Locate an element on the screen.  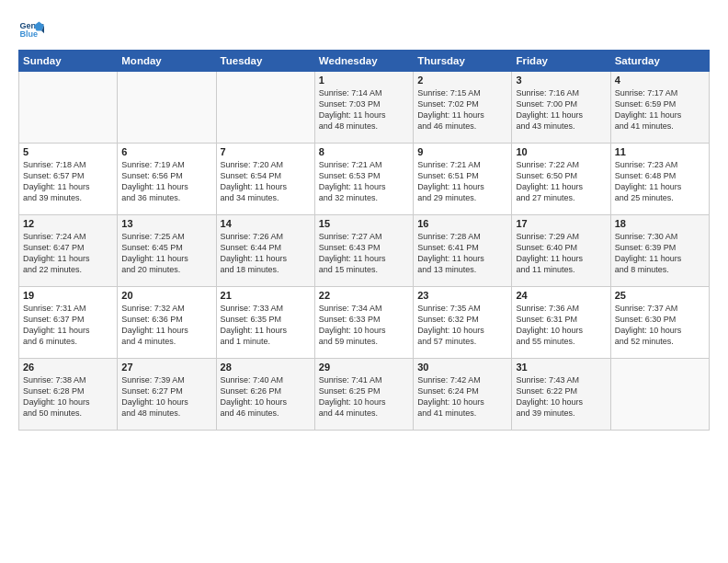
calendar-cell: 13Sunrise: 7:25 AM Sunset: 6:45 PM Dayli… is located at coordinates (167, 251).